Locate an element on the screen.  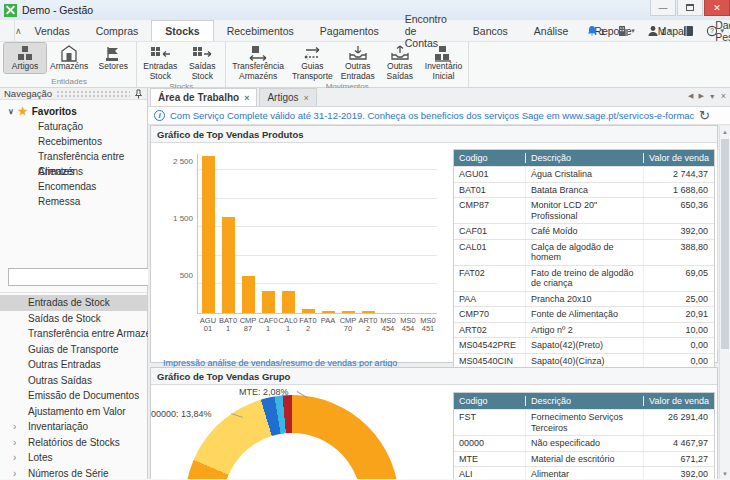
help-button: ? ▾ is located at coordinates (715, 31).